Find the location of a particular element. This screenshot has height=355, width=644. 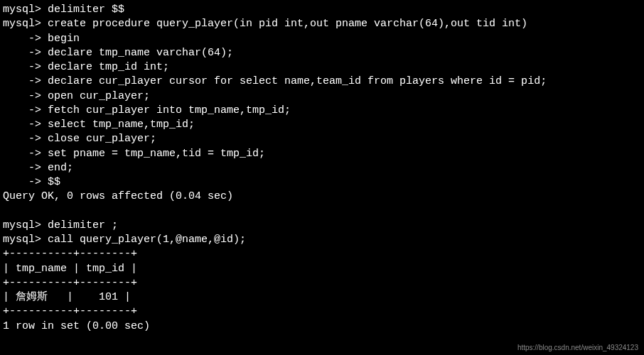

command-text: open cur_player; is located at coordinates (99, 97).